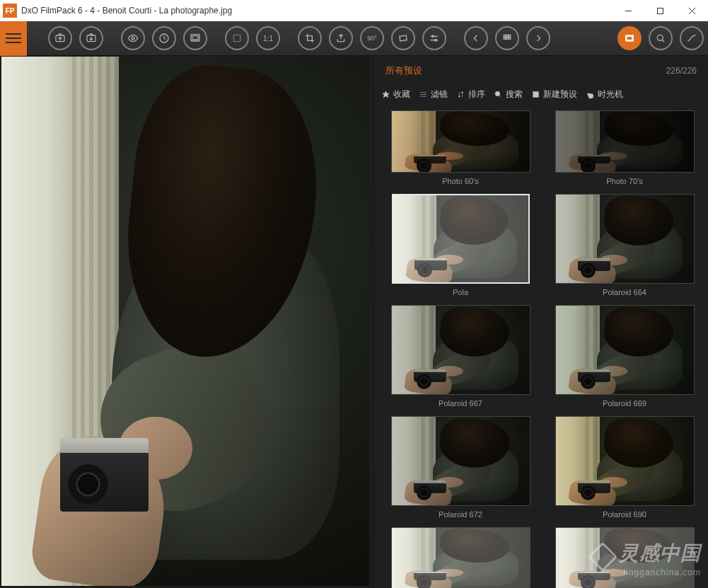 This screenshot has height=588, width=708. I want to click on nav-next-button, so click(538, 38).